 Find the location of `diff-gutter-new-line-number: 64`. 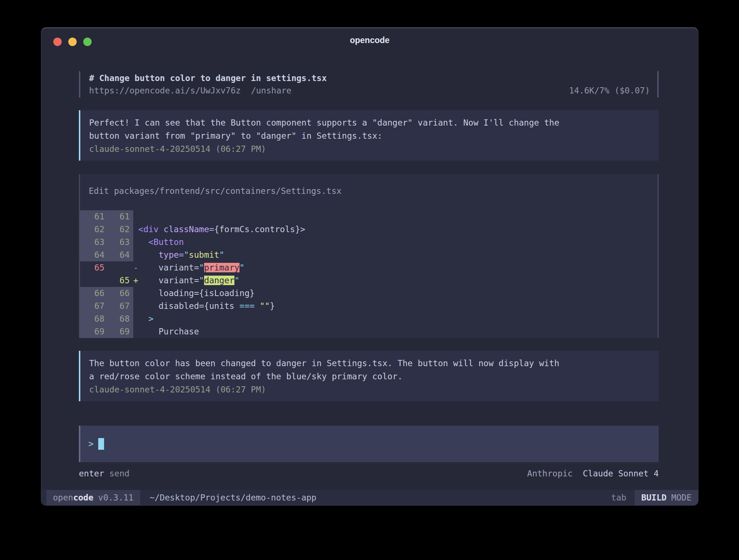

diff-gutter-new-line-number: 64 is located at coordinates (120, 255).